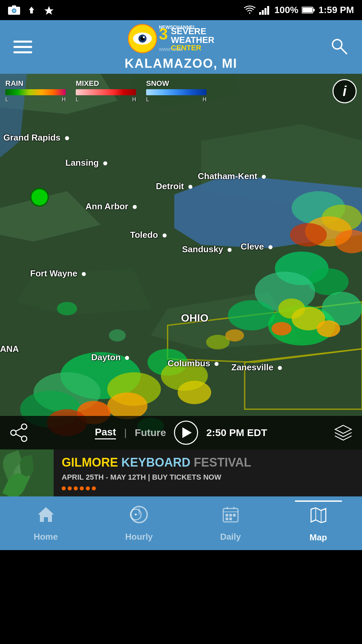 The width and height of the screenshot is (362, 644). Describe the element at coordinates (106, 92) in the screenshot. I see `mixed-bar` at that location.